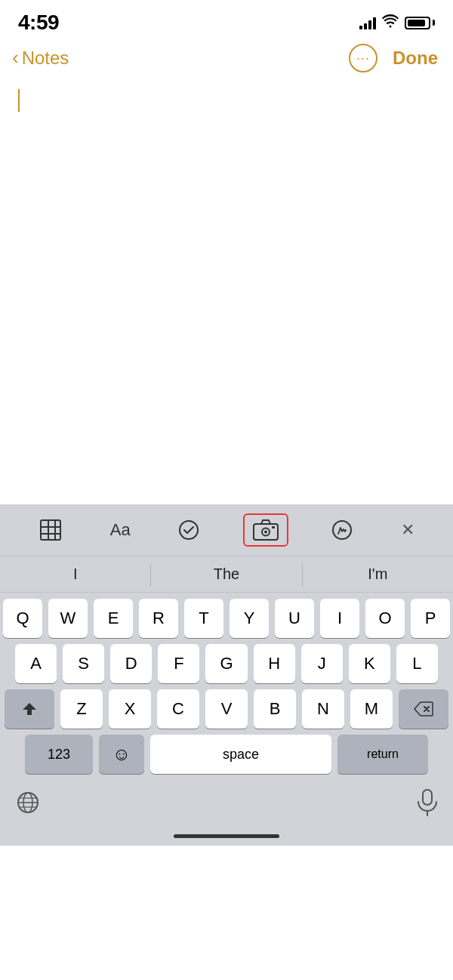  Describe the element at coordinates (427, 804) in the screenshot. I see `mic-button` at that location.